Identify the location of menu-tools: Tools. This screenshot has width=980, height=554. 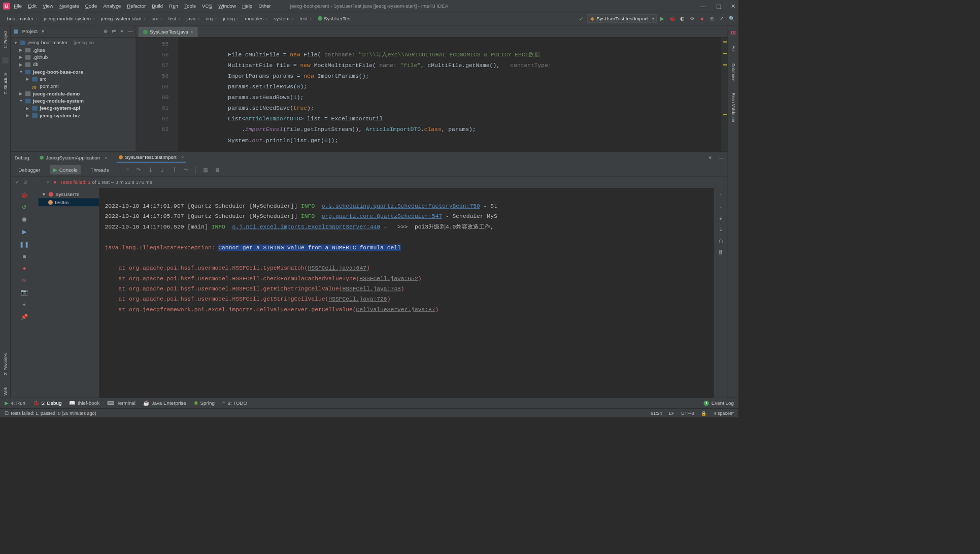
(190, 6).